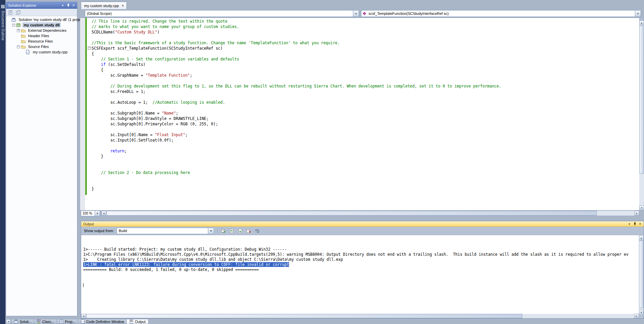 This screenshot has width=644, height=324. What do you see at coordinates (296, 102) in the screenshot?
I see `code-line: sc.AutoLoop = 1; //Automatic looping is …` at bounding box center [296, 102].